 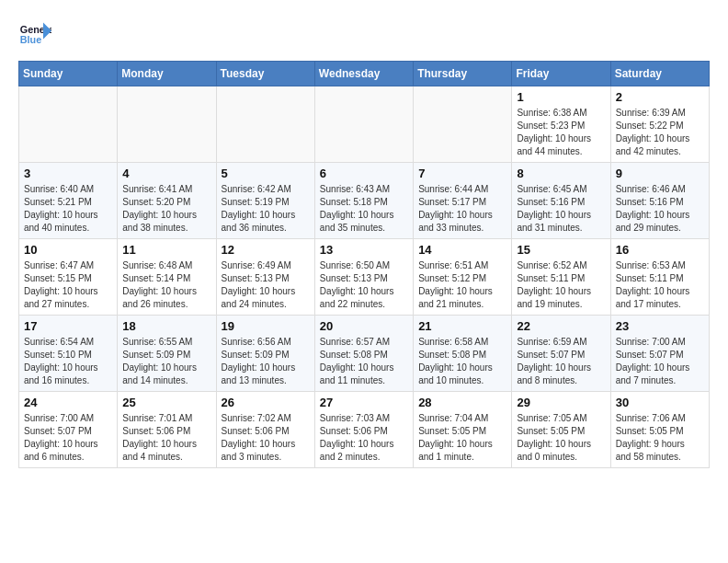 What do you see at coordinates (561, 98) in the screenshot?
I see `day-number: 1` at bounding box center [561, 98].